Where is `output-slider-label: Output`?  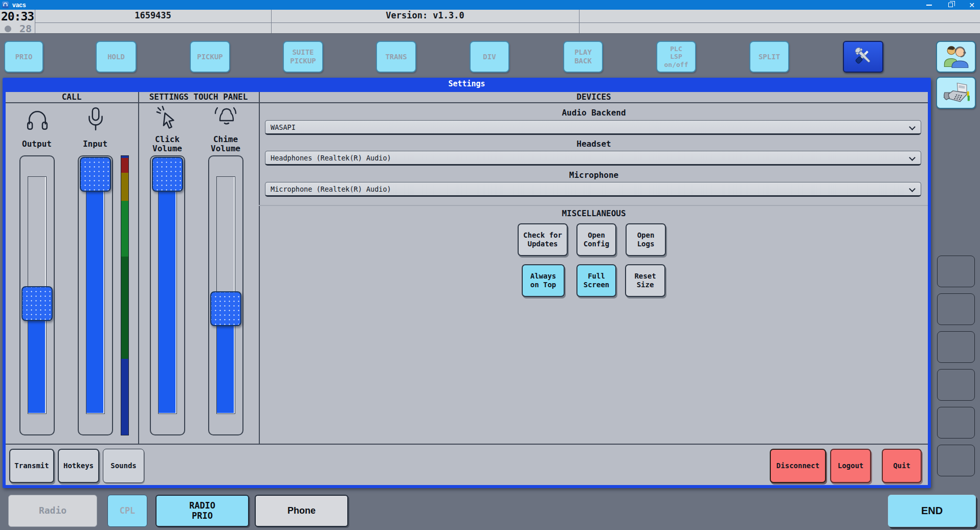 output-slider-label: Output is located at coordinates (37, 144).